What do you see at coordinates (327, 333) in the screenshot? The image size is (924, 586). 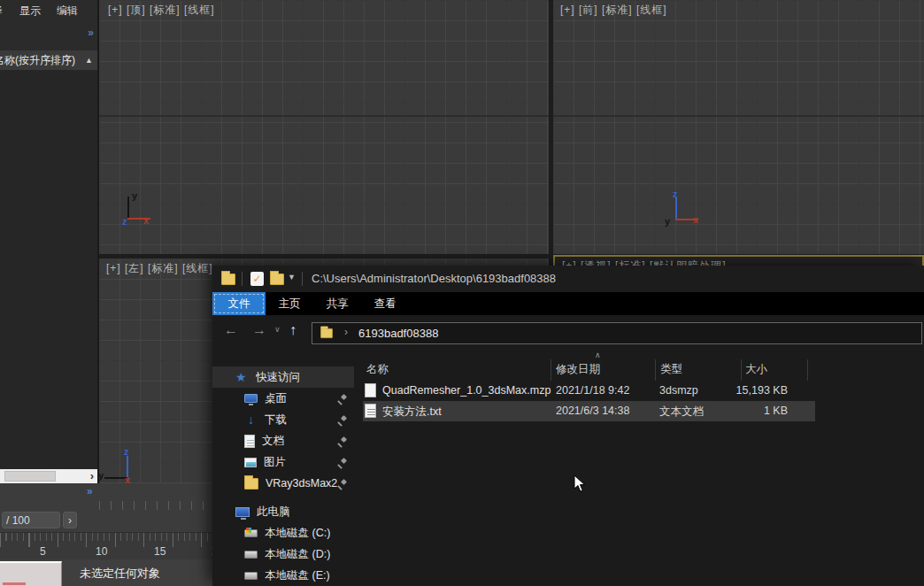 I see `address-folder-icon` at bounding box center [327, 333].